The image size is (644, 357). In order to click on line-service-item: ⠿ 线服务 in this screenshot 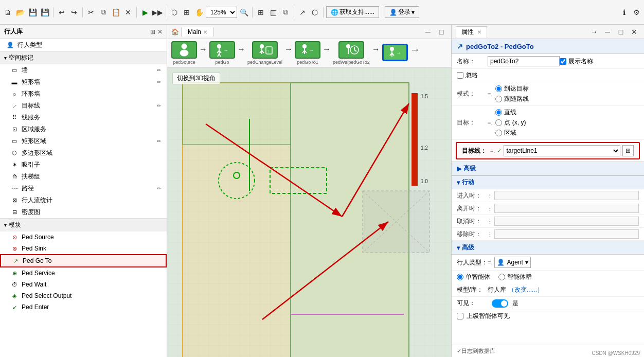, I will do `click(83, 117)`.